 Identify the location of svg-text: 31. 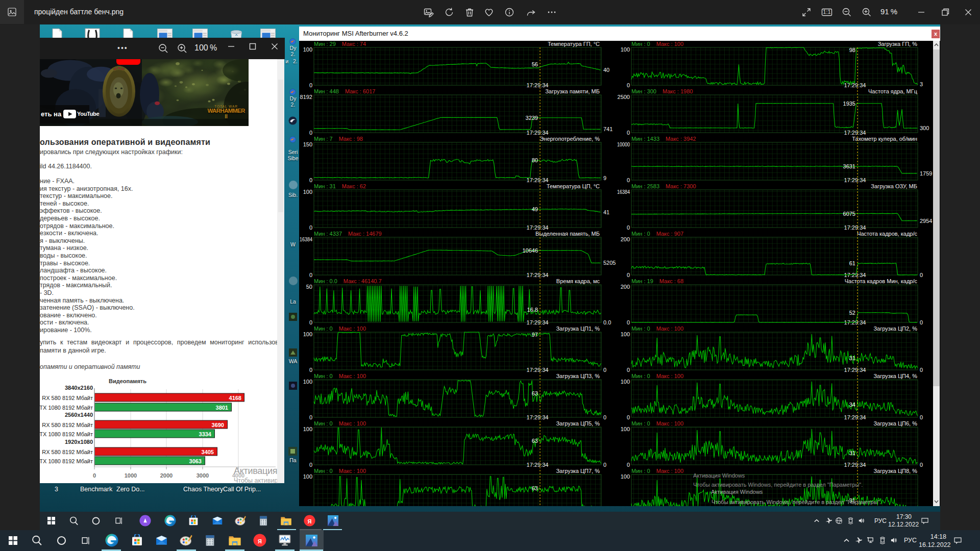
(852, 453).